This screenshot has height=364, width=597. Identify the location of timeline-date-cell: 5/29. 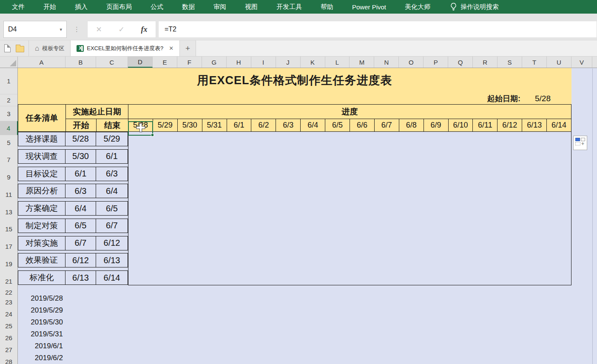
(165, 125).